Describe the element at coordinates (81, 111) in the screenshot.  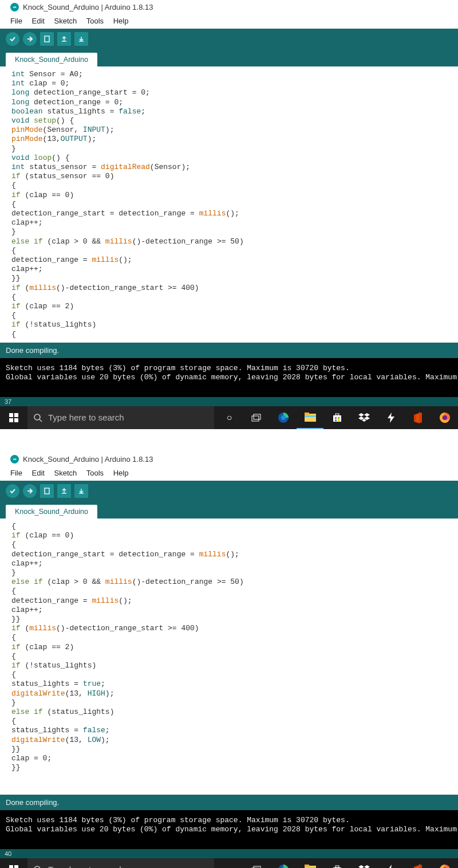
I see `code: status_lights =` at that location.